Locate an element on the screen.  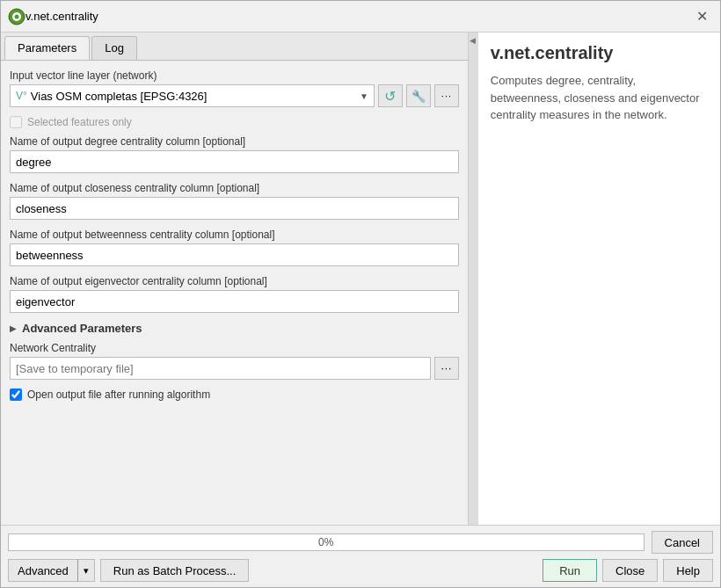
advanced-dropdown-button: ▾ is located at coordinates (86, 570).